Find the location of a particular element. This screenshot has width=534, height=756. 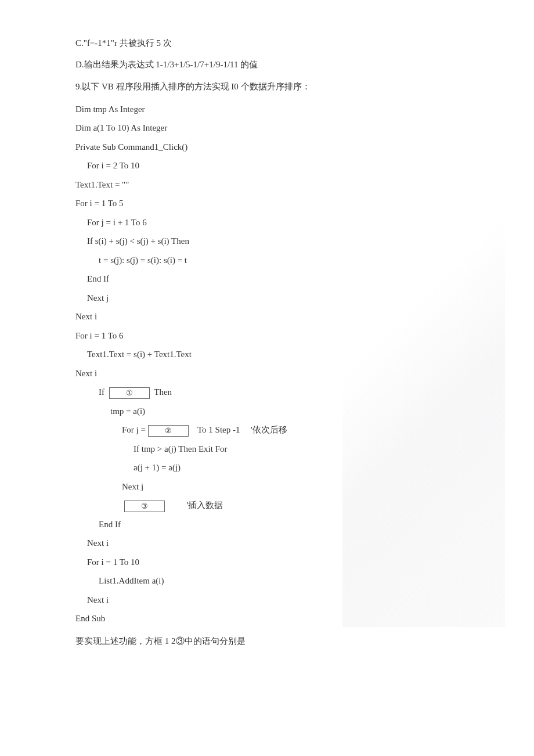

code-blank3-line: ③ '插入数据 is located at coordinates (313, 505).